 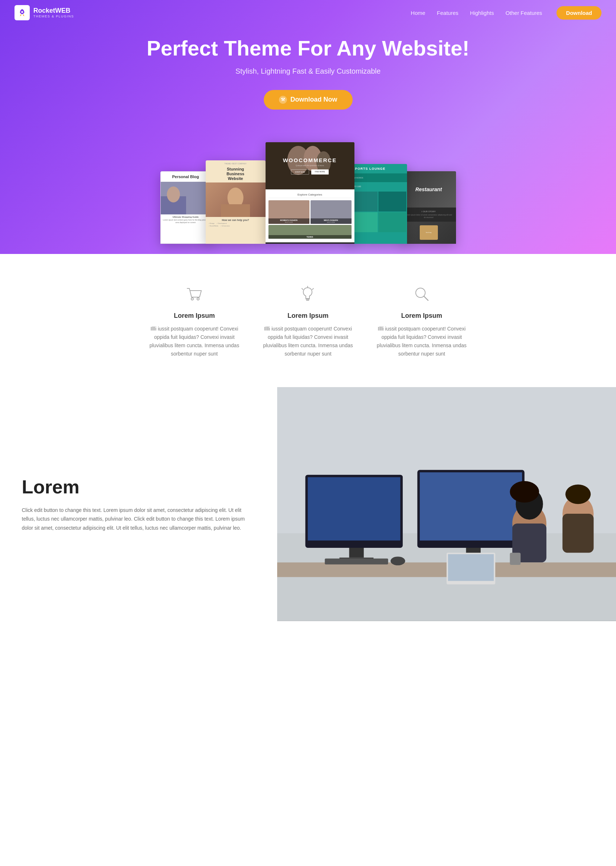 What do you see at coordinates (308, 71) in the screenshot?
I see `hero-subheadline: Stylish, Lightning Fast & Easily Customi…` at bounding box center [308, 71].